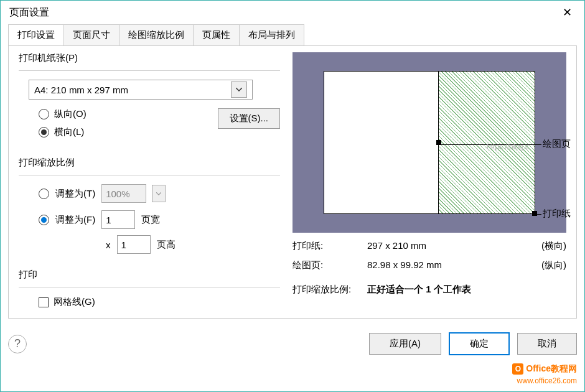  Describe the element at coordinates (508, 147) in the screenshot. I see `faint-watermark: https://blog.c` at that location.